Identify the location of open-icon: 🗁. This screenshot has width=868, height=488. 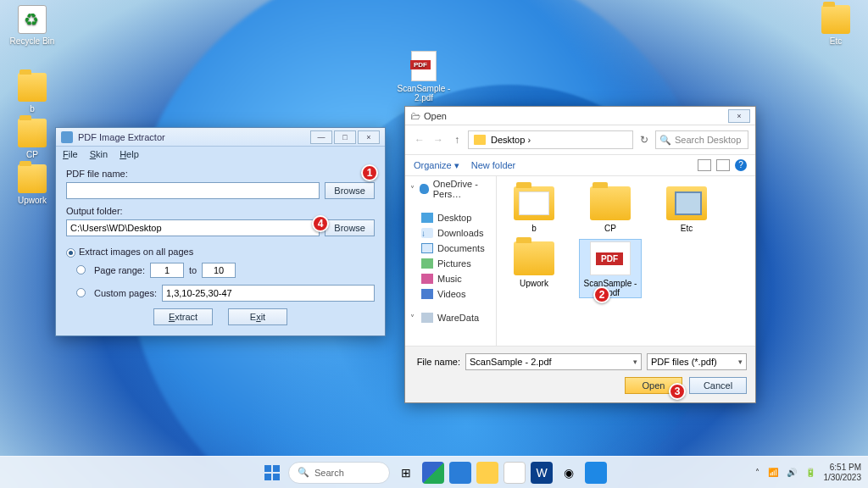
(415, 116).